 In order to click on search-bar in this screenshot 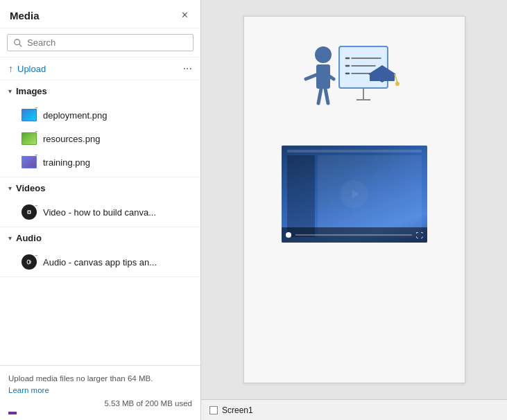, I will do `click(100, 43)`.